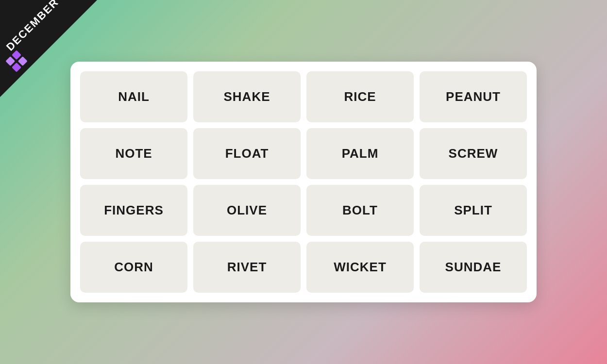 Image resolution: width=607 pixels, height=364 pixels. I want to click on word-tile-label: OLIVE, so click(247, 211).